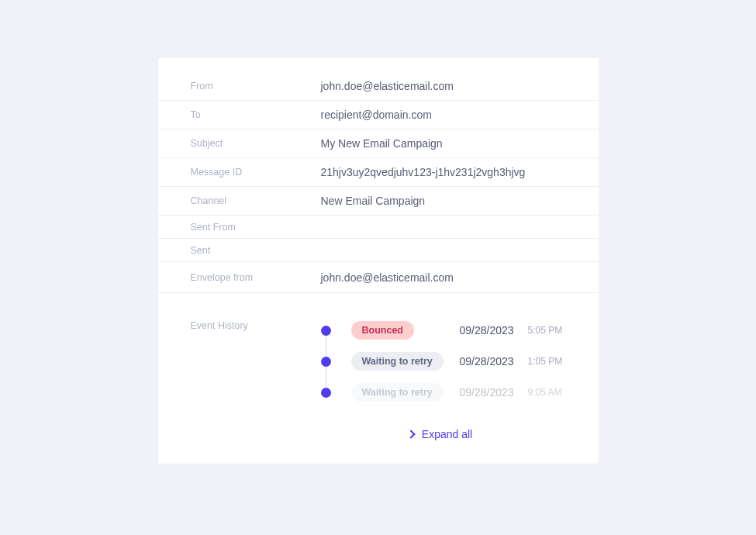  Describe the element at coordinates (546, 330) in the screenshot. I see `event-time: 5:05 PM` at that location.